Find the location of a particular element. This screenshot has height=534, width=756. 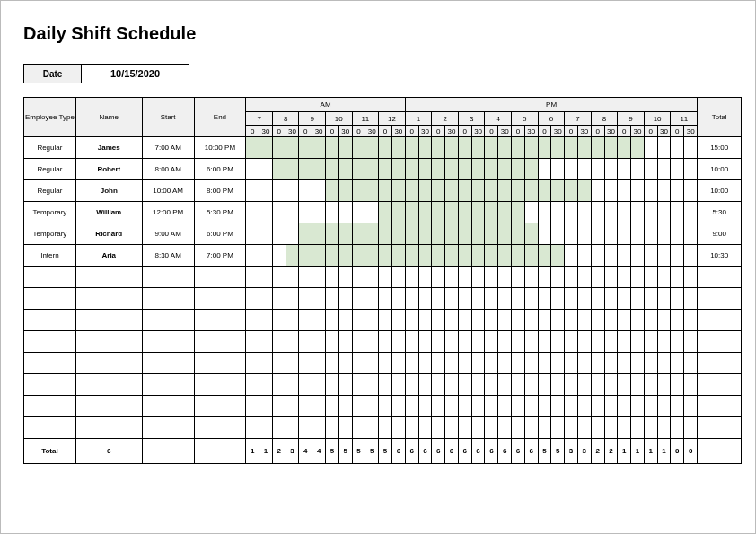

half-header: 0 is located at coordinates (650, 131).